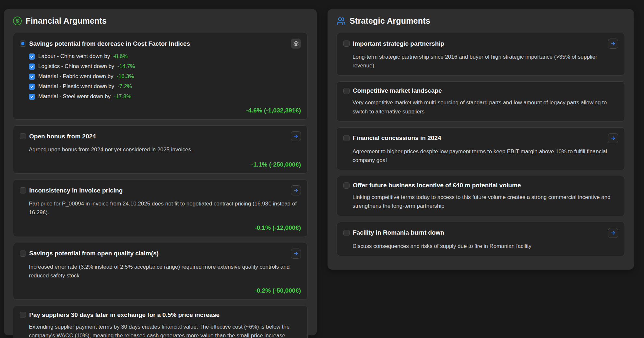 The width and height of the screenshot is (644, 338). I want to click on cost-factor-percentage: -17.8%, so click(123, 97).